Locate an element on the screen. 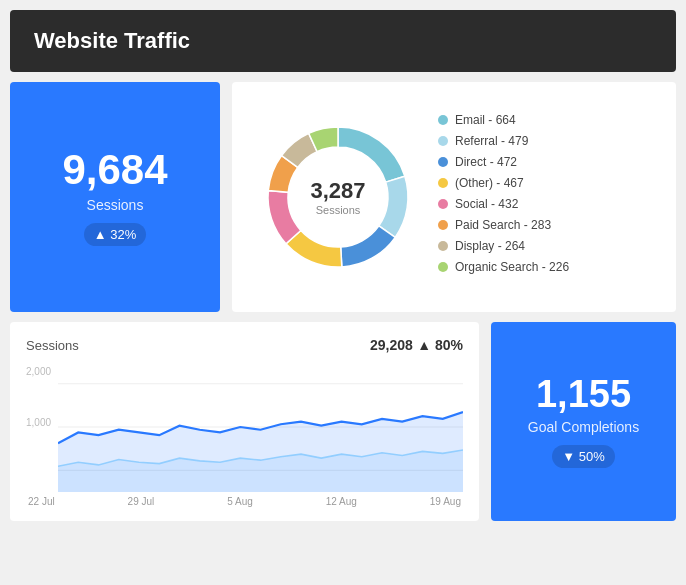 Image resolution: width=686 pixels, height=585 pixels. goal-label: Goal Completions is located at coordinates (584, 427).